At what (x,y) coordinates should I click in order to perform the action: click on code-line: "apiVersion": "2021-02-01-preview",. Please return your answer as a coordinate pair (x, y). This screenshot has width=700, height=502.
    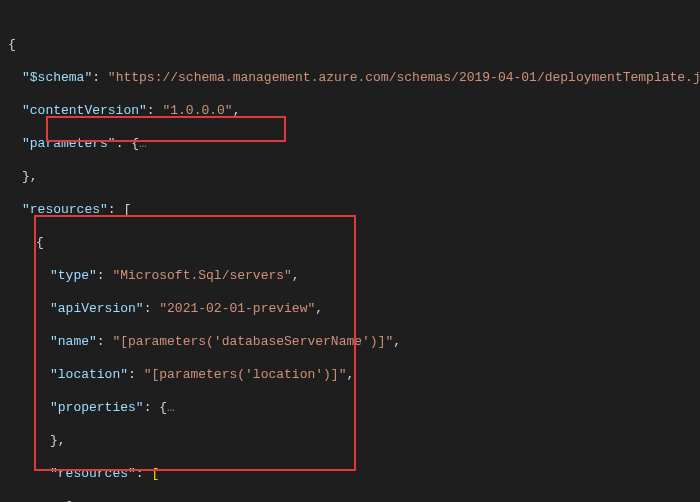
    Looking at the image, I should click on (354, 310).